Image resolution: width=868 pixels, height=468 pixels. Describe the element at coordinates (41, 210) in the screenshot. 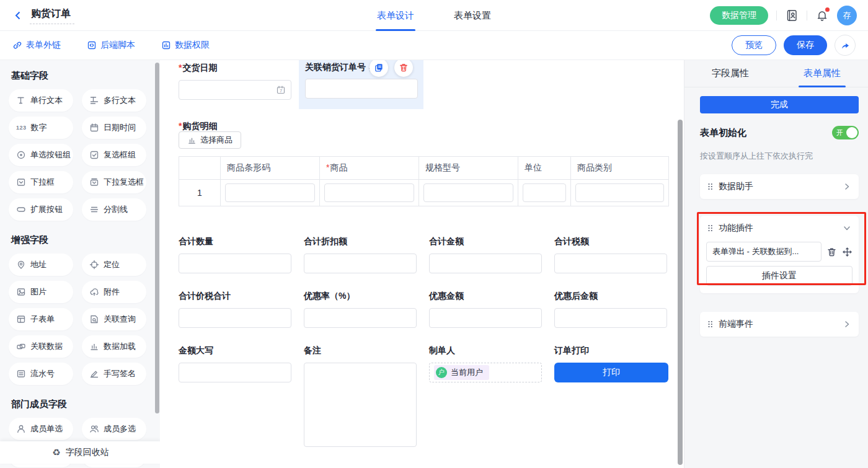

I see `field-extend-button: 扩展按钮` at that location.